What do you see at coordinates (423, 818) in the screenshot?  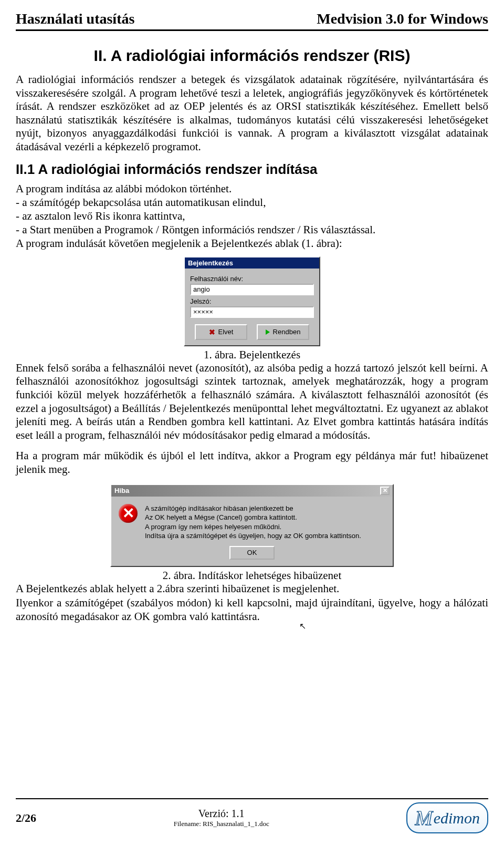 I see `logo-m-icon: M` at bounding box center [423, 818].